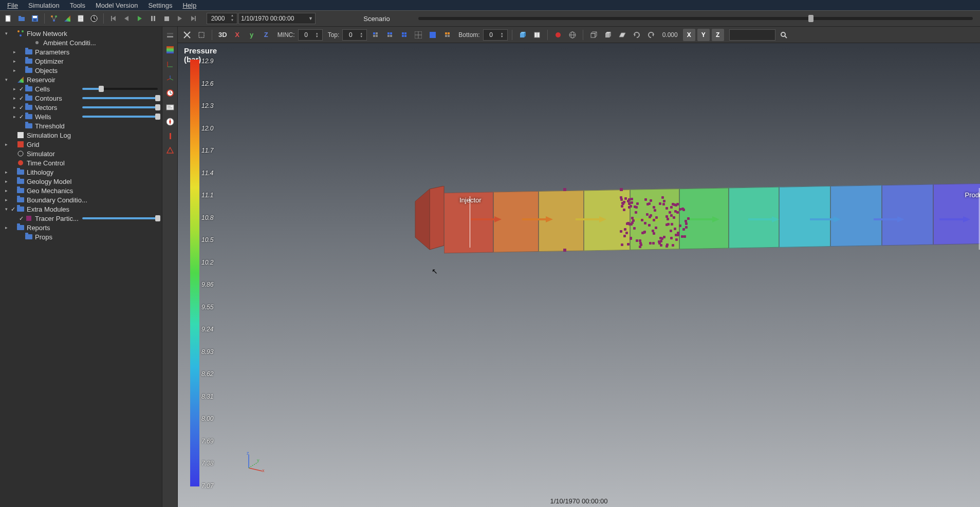  Describe the element at coordinates (81, 135) in the screenshot. I see `tree-item-simulation-log: Simulation Log` at that location.